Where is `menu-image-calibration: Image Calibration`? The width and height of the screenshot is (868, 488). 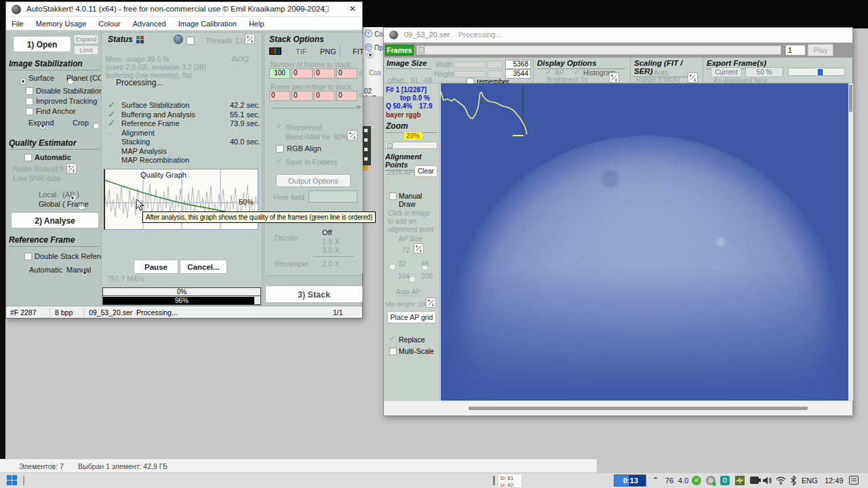 menu-image-calibration: Image Calibration is located at coordinates (208, 24).